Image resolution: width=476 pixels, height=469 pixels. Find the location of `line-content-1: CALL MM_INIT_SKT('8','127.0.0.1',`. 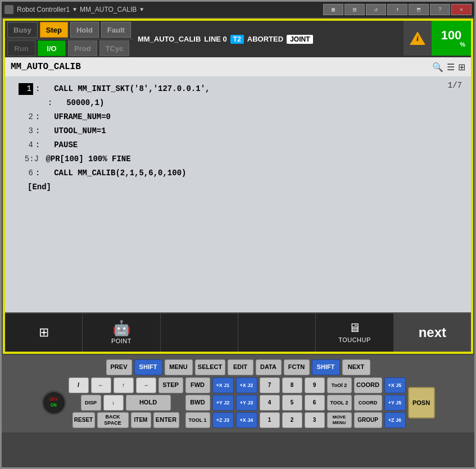

line-content-1: CALL MM_INIT_SKT('8','127.0.0.1', is located at coordinates (127, 89).